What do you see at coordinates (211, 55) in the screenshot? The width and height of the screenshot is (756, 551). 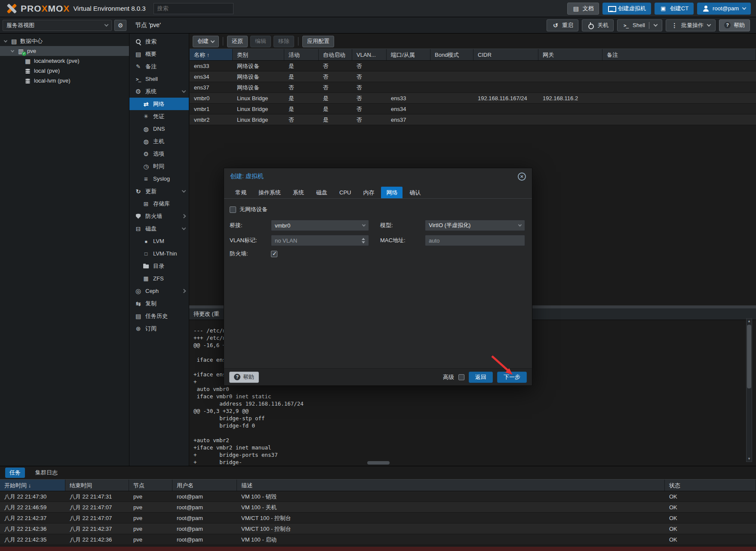 I see `column-header-name: 名称 ↑` at bounding box center [211, 55].